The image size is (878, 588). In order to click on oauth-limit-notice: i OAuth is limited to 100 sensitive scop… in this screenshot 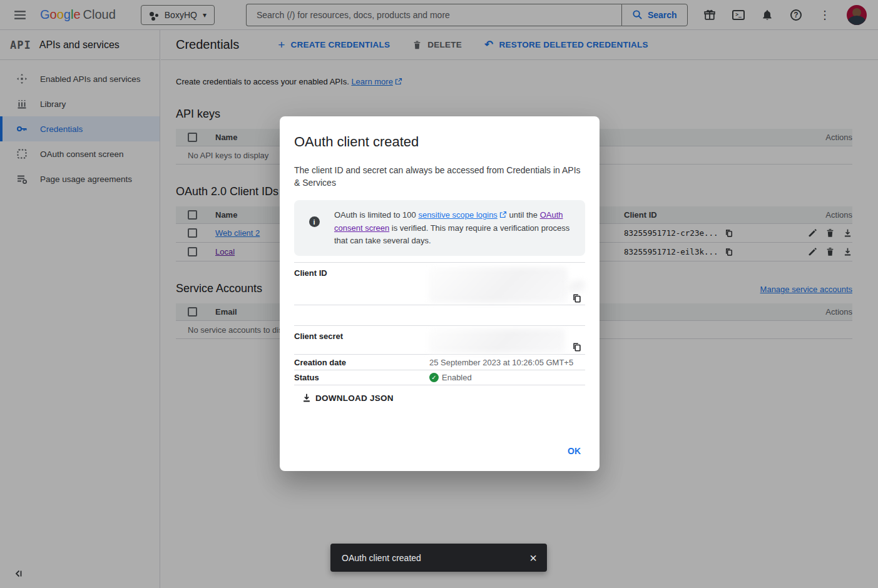, I will do `click(439, 228)`.